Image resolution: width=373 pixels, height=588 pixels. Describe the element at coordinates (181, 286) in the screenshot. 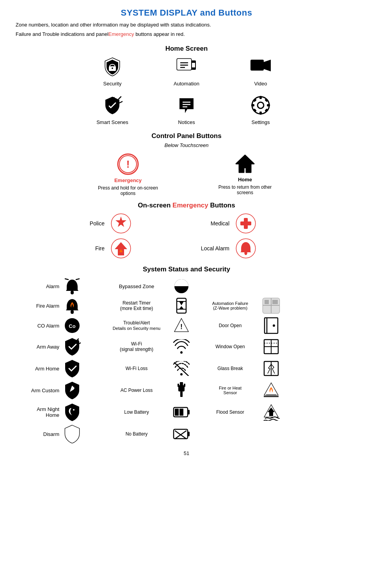

I see `bypassed-zone-icon` at that location.